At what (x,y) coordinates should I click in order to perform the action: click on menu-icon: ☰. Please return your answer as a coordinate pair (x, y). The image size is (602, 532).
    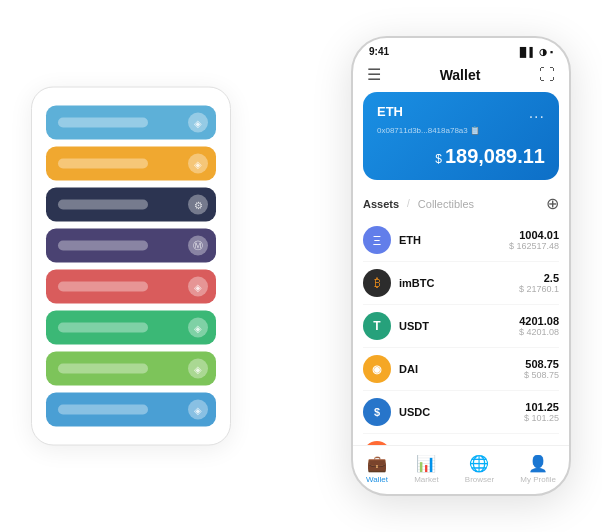
    Looking at the image, I should click on (374, 74).